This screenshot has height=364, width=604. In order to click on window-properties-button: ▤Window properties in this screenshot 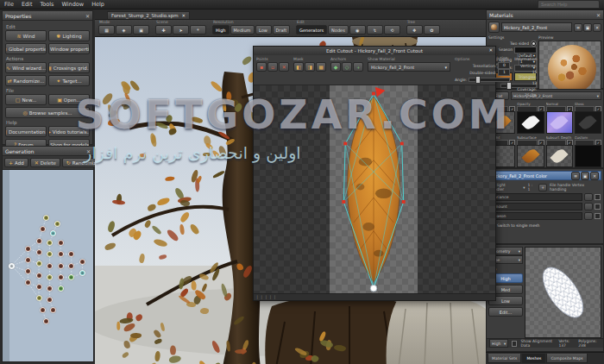, I will do `click(69, 48)`.